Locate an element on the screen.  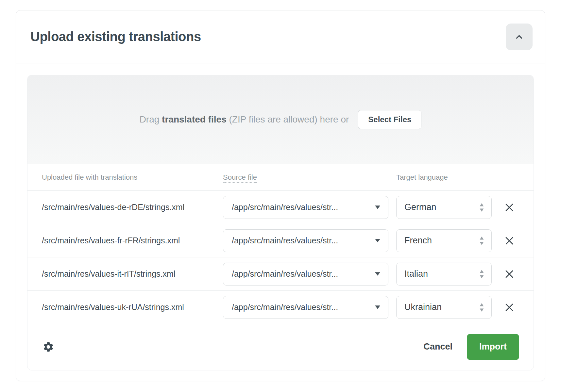
source-file-tooltip-label: Source file is located at coordinates (240, 178).